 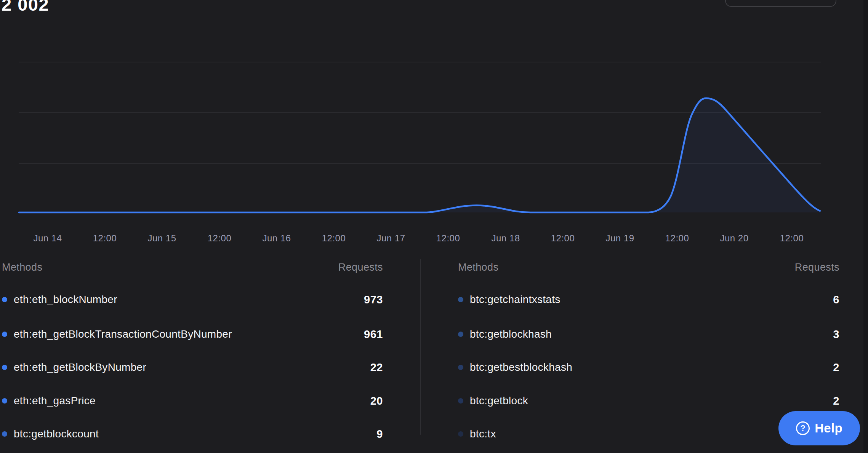 What do you see at coordinates (162, 238) in the screenshot?
I see `x-tick-label: Jun 15` at bounding box center [162, 238].